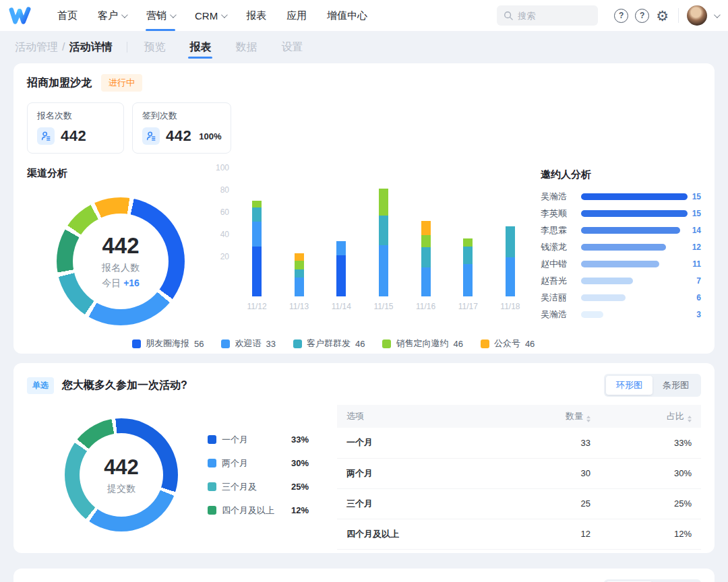 This screenshot has width=728, height=582. What do you see at coordinates (519, 473) in the screenshot?
I see `table-row: 两个月3030%` at bounding box center [519, 473].